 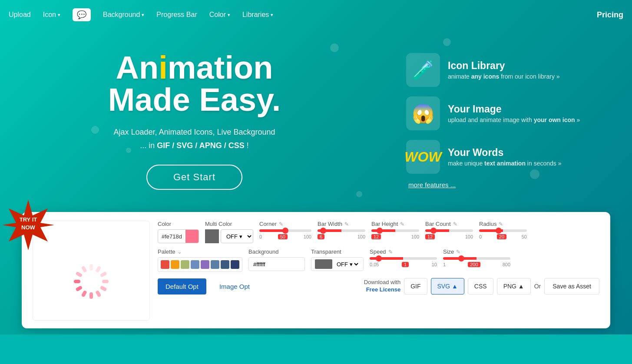 What do you see at coordinates (52, 15) in the screenshot?
I see `nav-icon: Icon ▾` at bounding box center [52, 15].